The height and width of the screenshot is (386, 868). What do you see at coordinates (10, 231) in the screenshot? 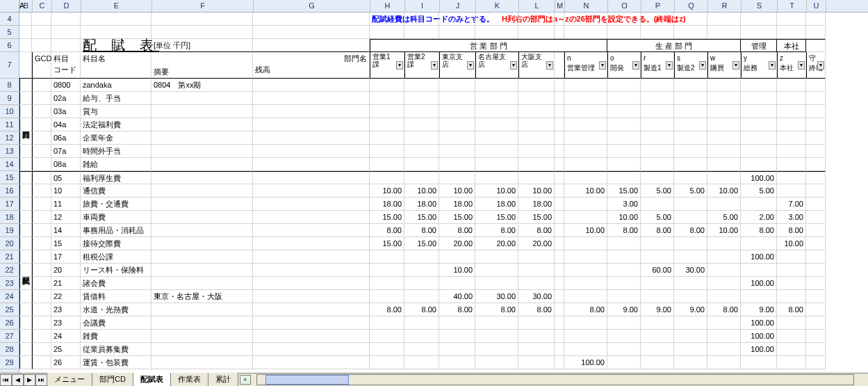
I see `row-header: 19` at bounding box center [10, 231].